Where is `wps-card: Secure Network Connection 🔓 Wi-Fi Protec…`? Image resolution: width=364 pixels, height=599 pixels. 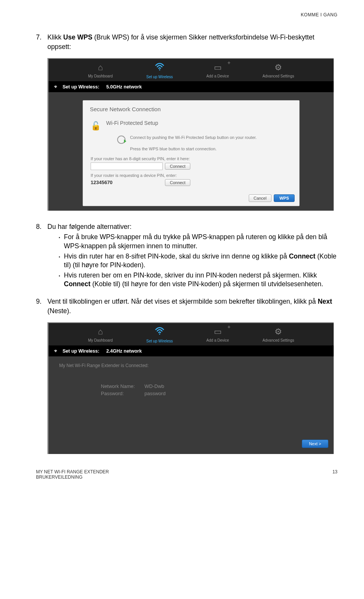
wps-card: Secure Network Connection 🔓 Wi-Fi Protec… is located at coordinates (191, 153).